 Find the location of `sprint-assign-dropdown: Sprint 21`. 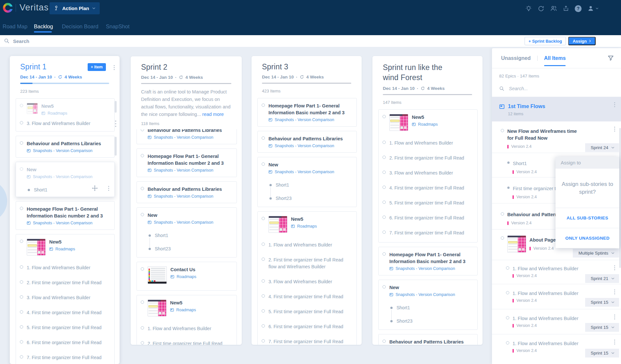

sprint-assign-dropdown: Sprint 21 is located at coordinates (602, 279).